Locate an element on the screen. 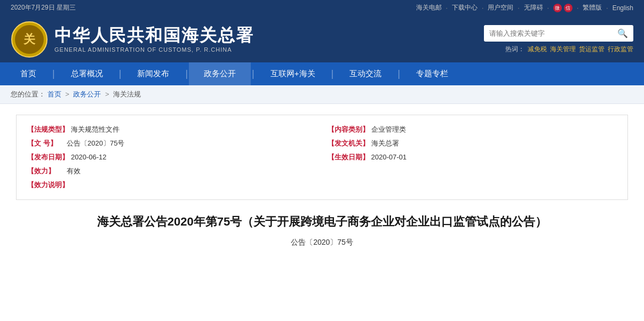 This screenshot has width=644, height=321. value-num: 公告〔2020〕75号 is located at coordinates (96, 143).